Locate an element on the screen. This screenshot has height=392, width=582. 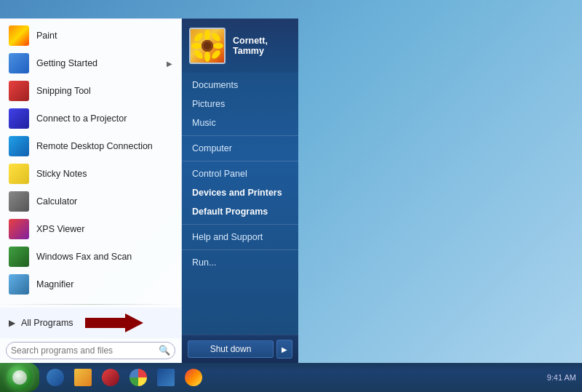
menu-item-documents: Documents is located at coordinates (240, 85).